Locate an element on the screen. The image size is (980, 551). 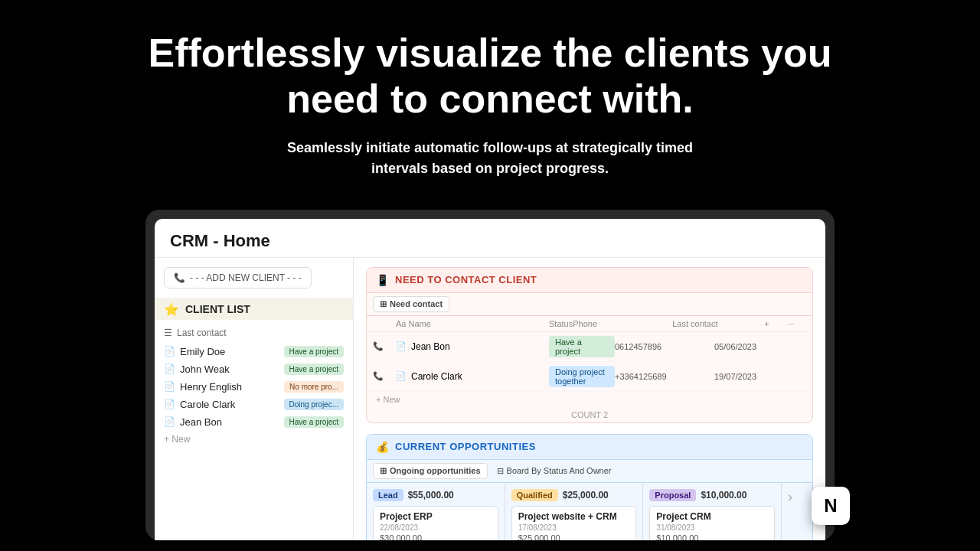
current-opportunities-section: 💰 CURRENT OPPORTUNITIES ⊞ Ongoing opport… is located at coordinates (590, 487).